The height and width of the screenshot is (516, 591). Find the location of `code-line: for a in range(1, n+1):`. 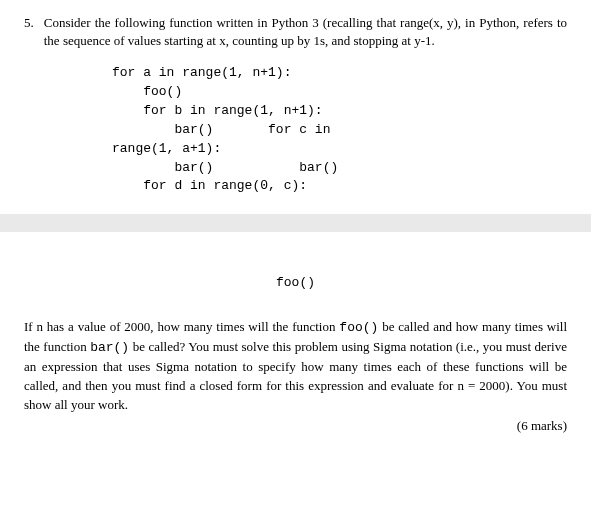

code-line: for a in range(1, n+1): is located at coordinates (202, 72).